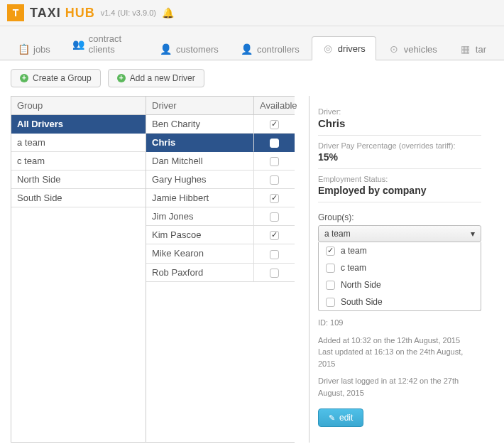  Describe the element at coordinates (400, 302) in the screenshot. I see `group-option: South Side` at that location.